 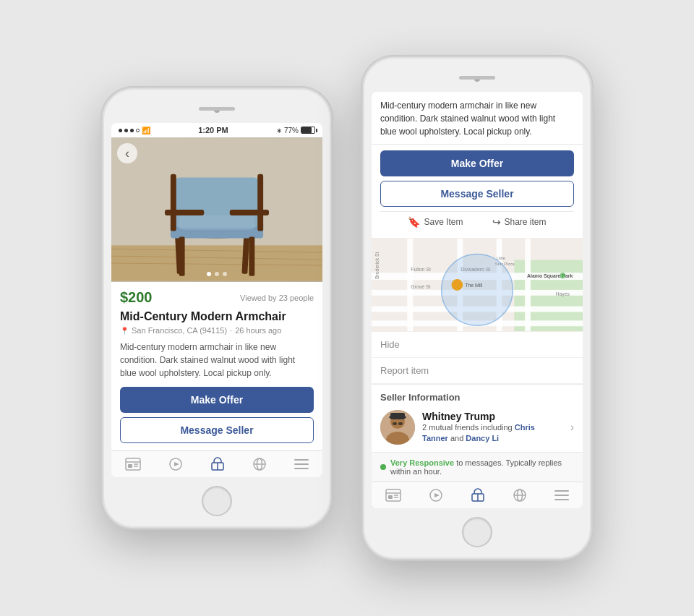 I want to click on product-image-container: ‹, so click(x=217, y=210).